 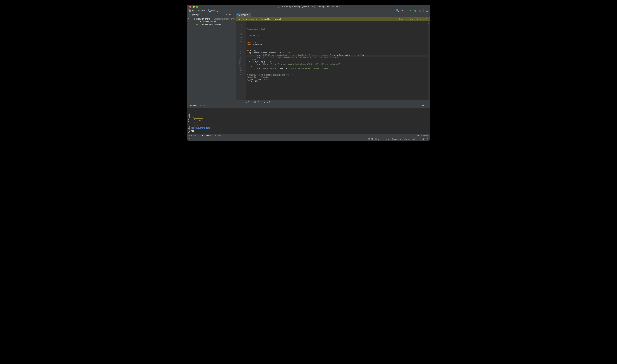 What do you see at coordinates (230, 15) in the screenshot?
I see `settings-icon: ✿` at bounding box center [230, 15].